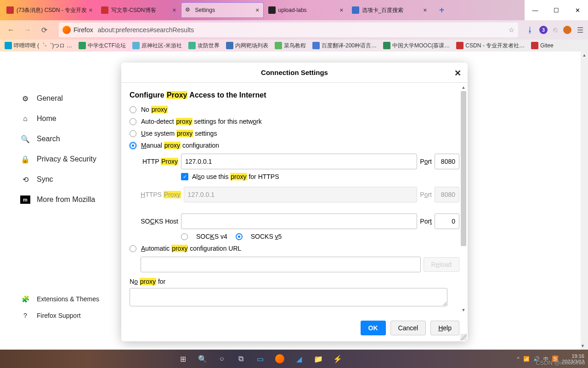 The width and height of the screenshot is (588, 368). Describe the element at coordinates (185, 177) in the screenshot. I see `checkbox-icon: ✓` at that location.